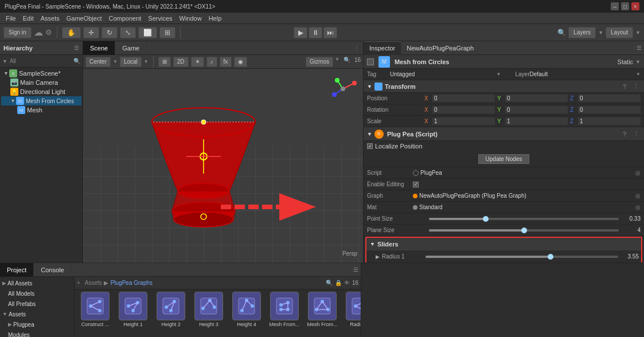 This screenshot has height=337, width=644. Describe the element at coordinates (167, 33) in the screenshot. I see `transform-tool: ⊞` at that location.